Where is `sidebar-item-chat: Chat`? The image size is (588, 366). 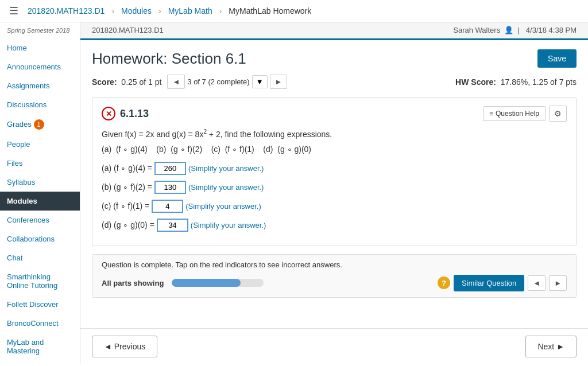 sidebar-item-chat: Chat is located at coordinates (40, 258).